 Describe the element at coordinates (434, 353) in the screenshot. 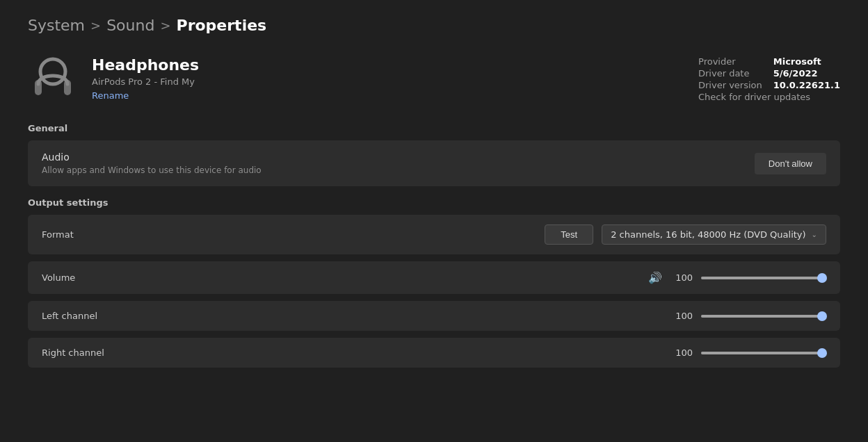

I see `right-channel-row: Right channel 100` at that location.